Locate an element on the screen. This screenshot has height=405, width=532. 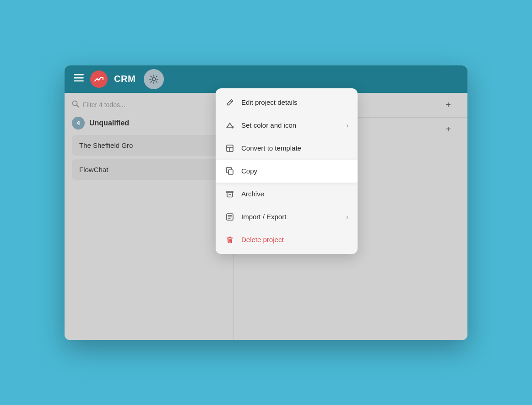
menu-item-archive-label: Archive is located at coordinates (295, 194).